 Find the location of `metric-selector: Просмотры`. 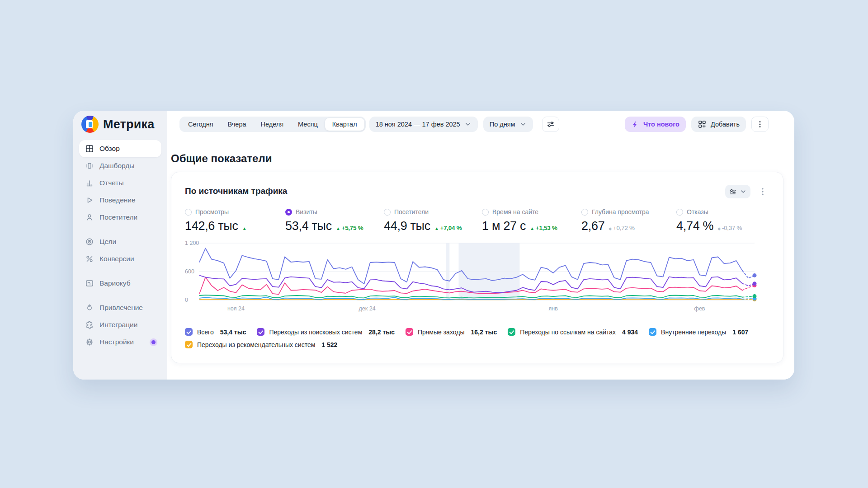

metric-selector: Просмотры is located at coordinates (235, 212).